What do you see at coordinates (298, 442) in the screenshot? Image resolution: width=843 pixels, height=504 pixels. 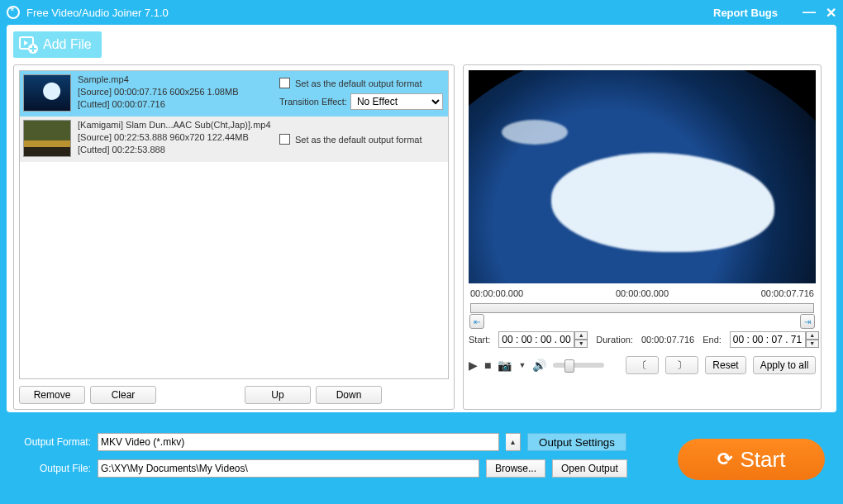 I see `output-format-field` at bounding box center [298, 442].